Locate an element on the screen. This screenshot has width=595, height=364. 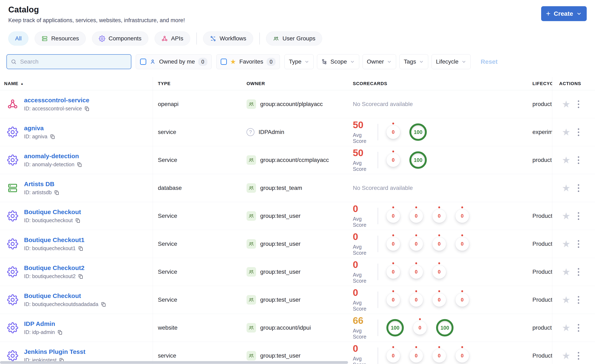
tab-resources: Resources is located at coordinates (60, 39).